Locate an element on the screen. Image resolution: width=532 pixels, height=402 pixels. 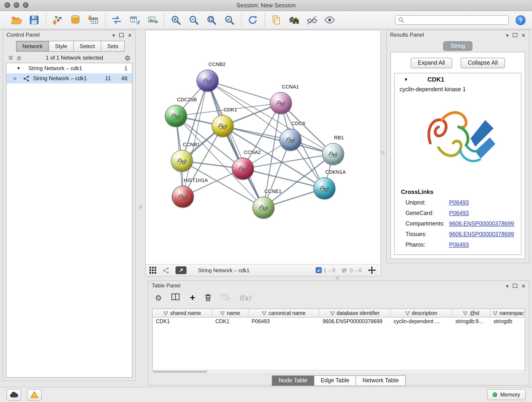
main-toolbar is located at coordinates (266, 20).